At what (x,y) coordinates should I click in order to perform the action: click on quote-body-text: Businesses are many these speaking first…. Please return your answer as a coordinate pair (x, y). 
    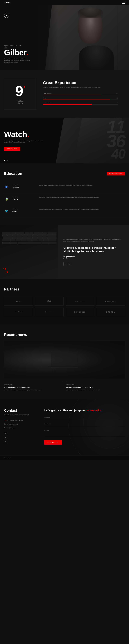
    Looking at the image, I should click on (93, 240).